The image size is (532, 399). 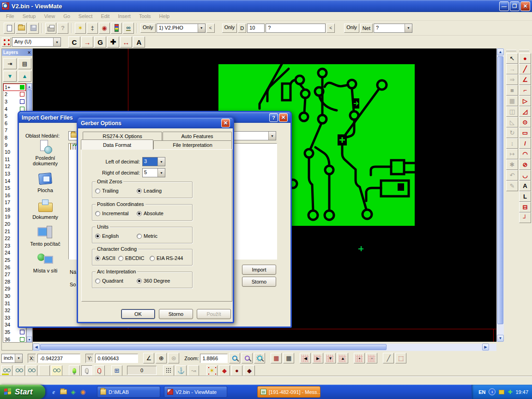 I want to click on tab-data-format: Data Format, so click(x=117, y=145).